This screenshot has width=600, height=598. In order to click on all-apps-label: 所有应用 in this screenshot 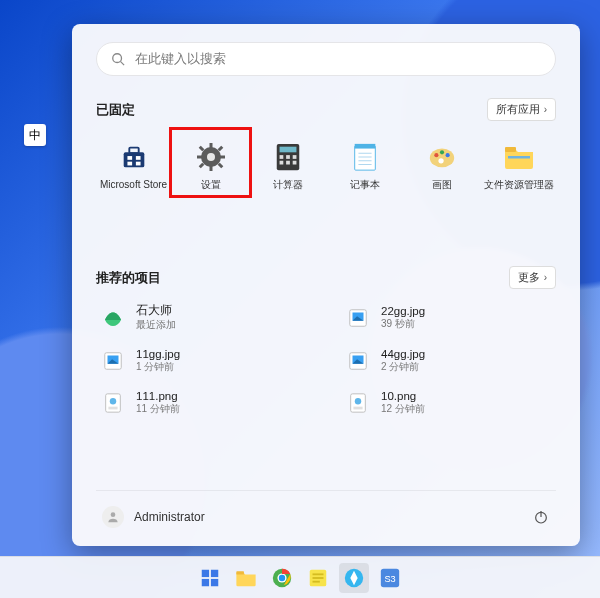, I will do `click(518, 110)`.